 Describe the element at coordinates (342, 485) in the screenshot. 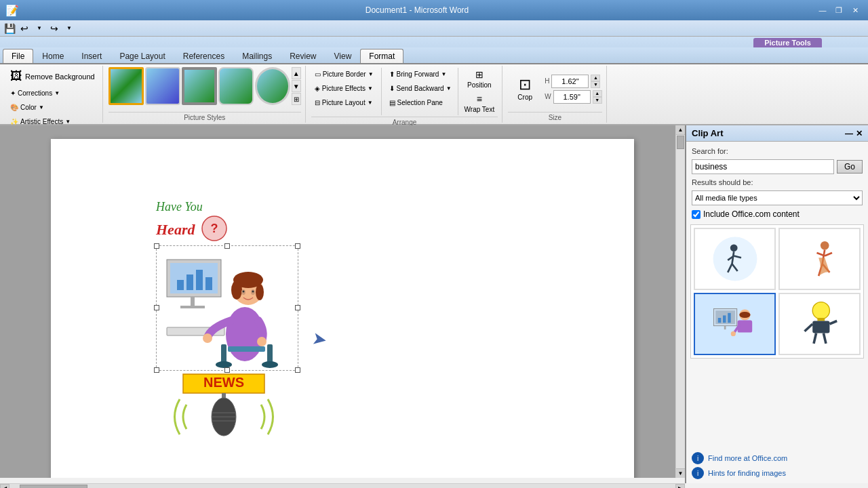

I see `horizontal-scrollbar: ◀ ▶` at that location.